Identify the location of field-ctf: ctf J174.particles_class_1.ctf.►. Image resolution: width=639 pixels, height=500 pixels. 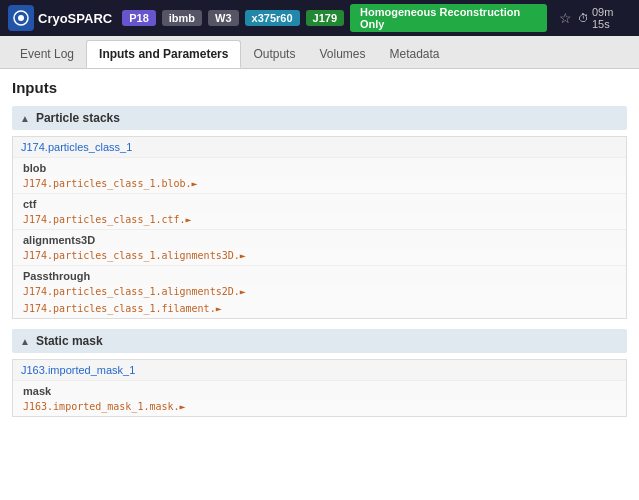
(320, 212).